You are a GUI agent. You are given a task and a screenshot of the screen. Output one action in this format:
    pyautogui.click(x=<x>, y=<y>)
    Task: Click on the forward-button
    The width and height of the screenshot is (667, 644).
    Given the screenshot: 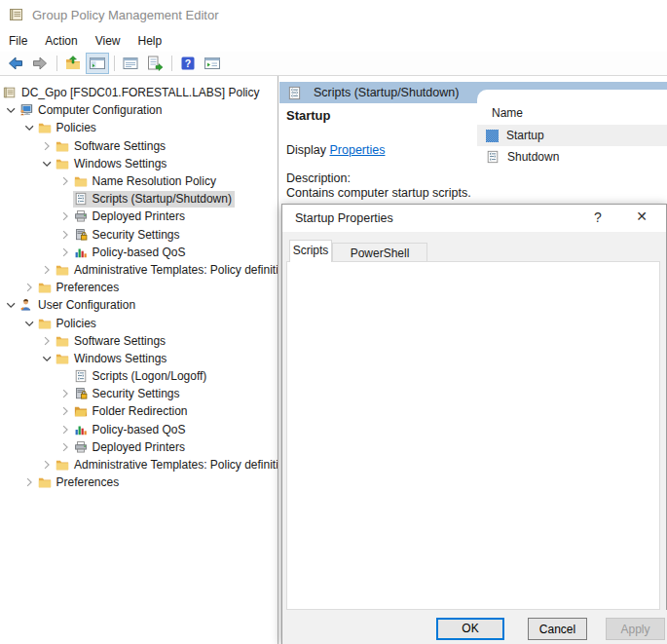 What is the action you would take?
    pyautogui.click(x=40, y=63)
    